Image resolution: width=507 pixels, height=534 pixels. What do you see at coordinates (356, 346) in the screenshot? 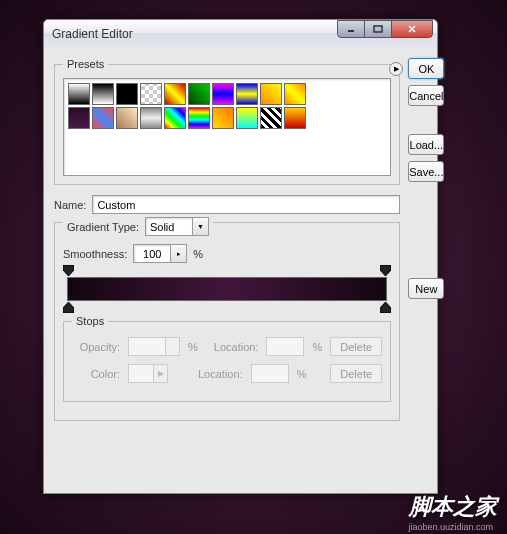
I see `delete-opacity-button: Delete` at bounding box center [356, 346].